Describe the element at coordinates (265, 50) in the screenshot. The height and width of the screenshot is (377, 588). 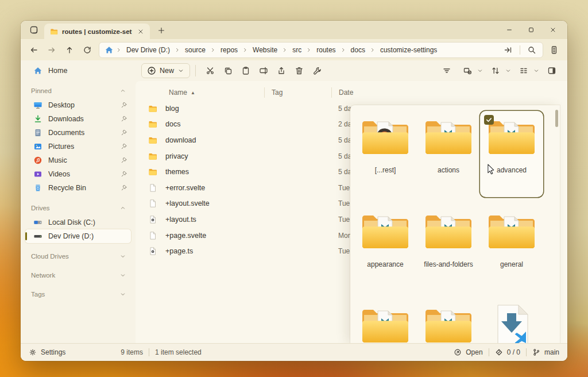
I see `breadcrumb-segment-website: Website` at that location.